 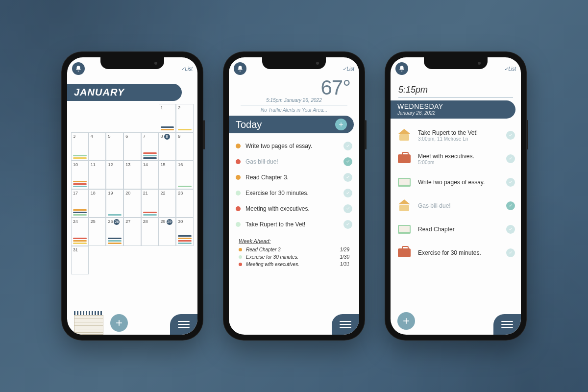 What do you see at coordinates (294, 87) in the screenshot?
I see `temperature: 67°` at bounding box center [294, 87].